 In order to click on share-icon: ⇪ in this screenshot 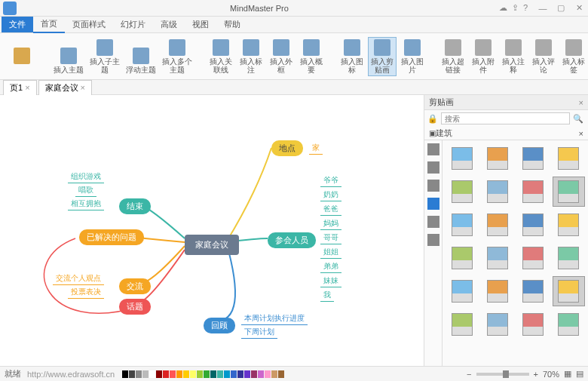, I will do `click(516, 8)`.